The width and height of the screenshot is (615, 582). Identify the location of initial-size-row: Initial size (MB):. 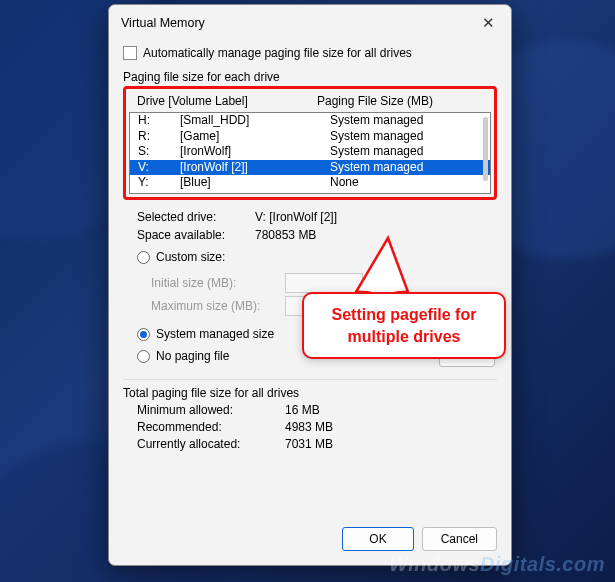
(324, 283).